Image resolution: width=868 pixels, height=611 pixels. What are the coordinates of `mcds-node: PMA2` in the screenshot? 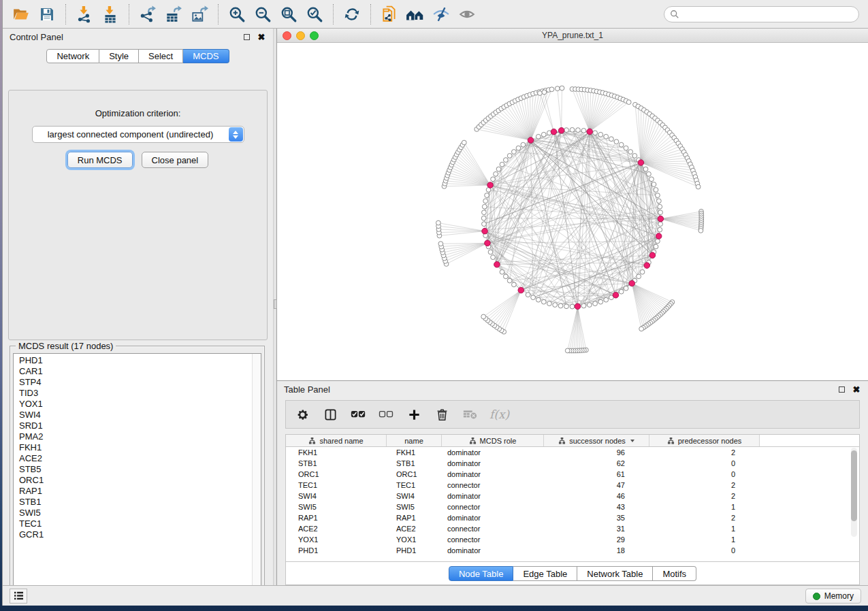 It's located at (140, 437).